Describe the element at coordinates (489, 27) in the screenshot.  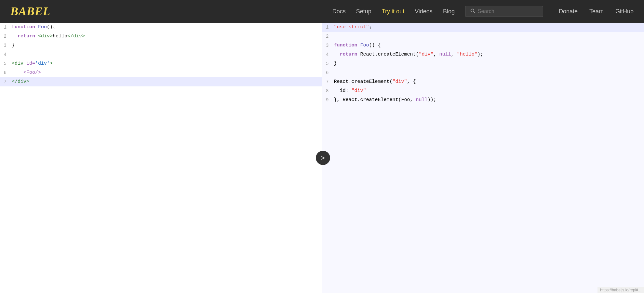
I see `line-content: "use strict";` at that location.